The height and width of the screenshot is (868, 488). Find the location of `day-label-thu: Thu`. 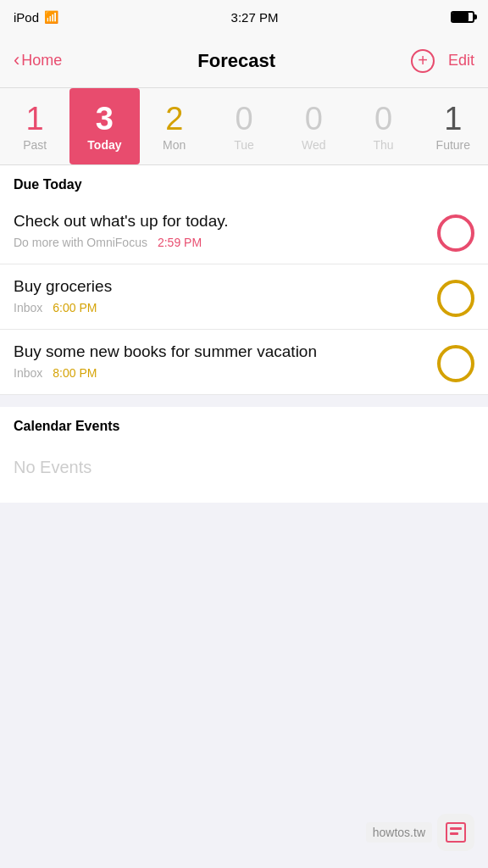

day-label-thu: Thu is located at coordinates (383, 145).